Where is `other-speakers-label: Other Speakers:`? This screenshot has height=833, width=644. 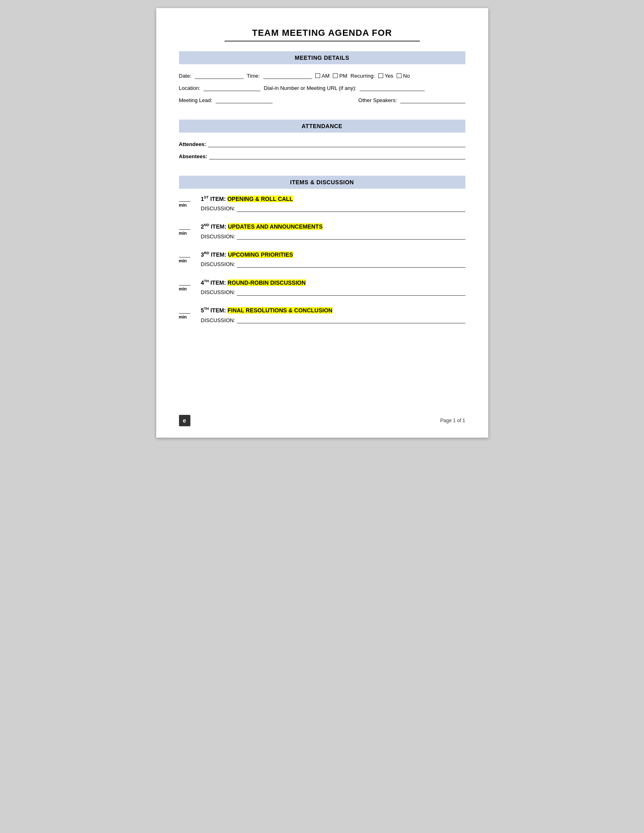
other-speakers-label: Other Speakers: is located at coordinates (378, 100).